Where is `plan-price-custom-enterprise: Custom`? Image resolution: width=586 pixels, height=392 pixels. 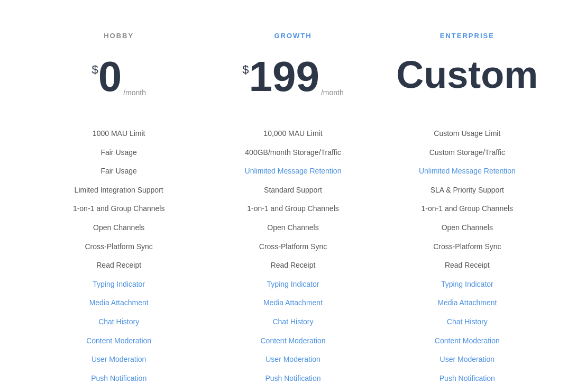 plan-price-custom-enterprise: Custom is located at coordinates (467, 75).